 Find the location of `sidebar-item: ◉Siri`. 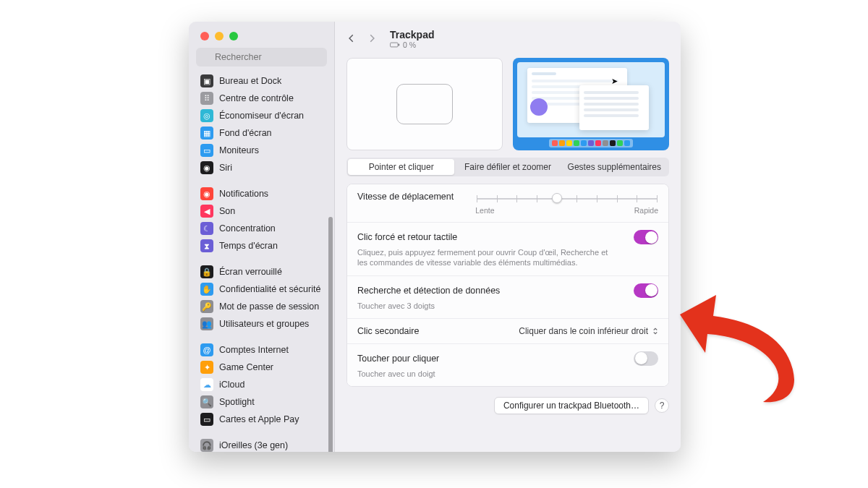

sidebar-item: ◉Siri is located at coordinates (262, 168).